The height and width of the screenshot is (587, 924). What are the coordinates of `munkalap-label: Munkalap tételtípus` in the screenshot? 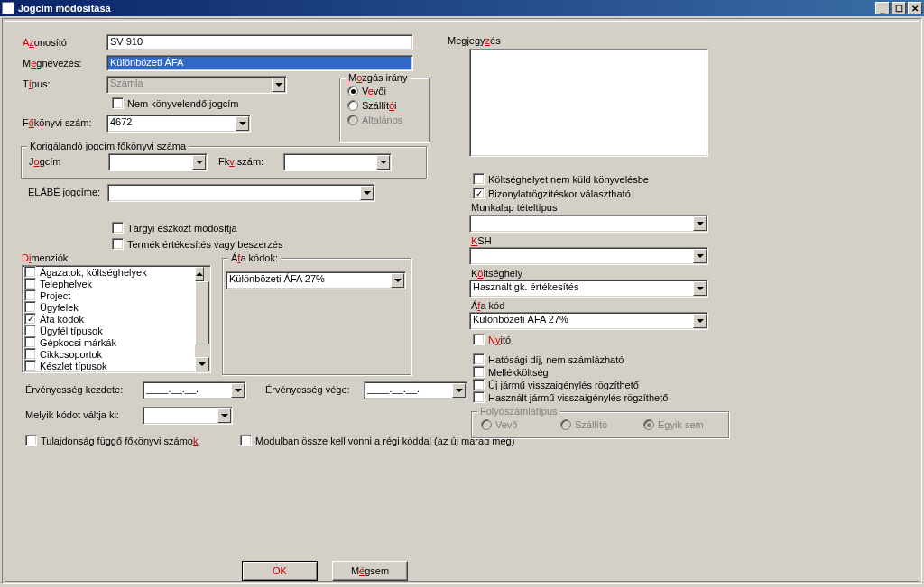 It's located at (514, 207).